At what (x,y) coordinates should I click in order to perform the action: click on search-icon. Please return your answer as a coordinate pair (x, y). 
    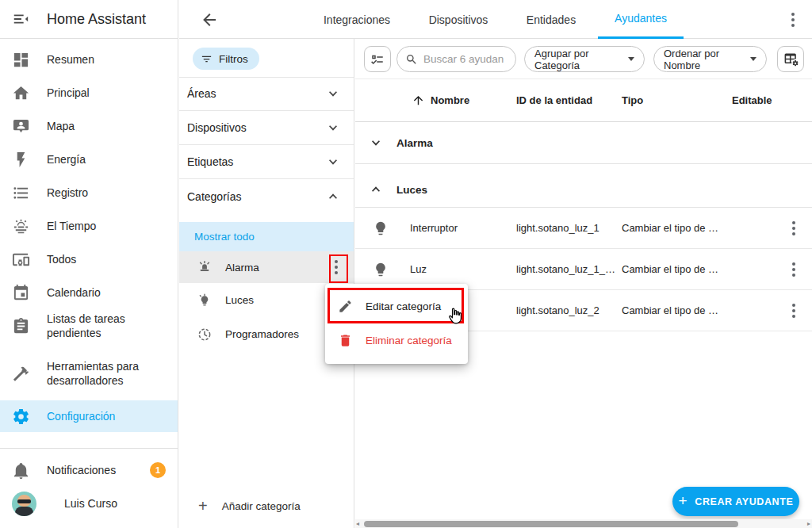
    Looking at the image, I should click on (412, 59).